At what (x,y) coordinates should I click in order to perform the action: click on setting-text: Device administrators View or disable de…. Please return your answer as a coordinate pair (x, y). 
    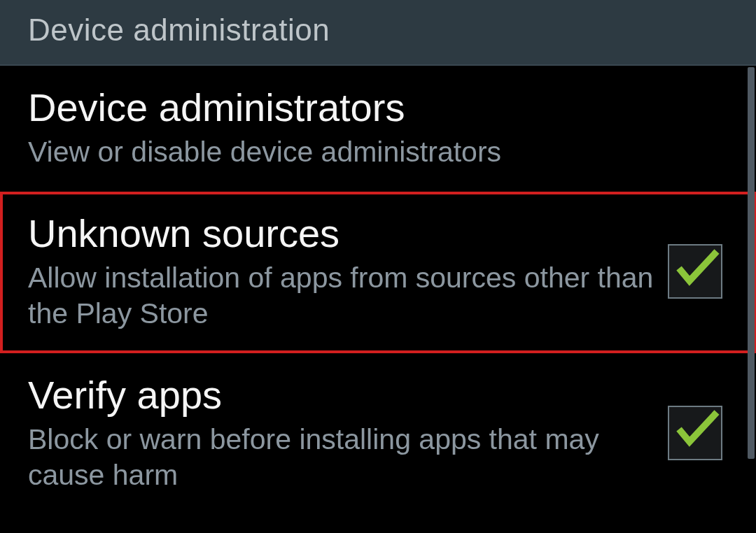
    Looking at the image, I should click on (378, 128).